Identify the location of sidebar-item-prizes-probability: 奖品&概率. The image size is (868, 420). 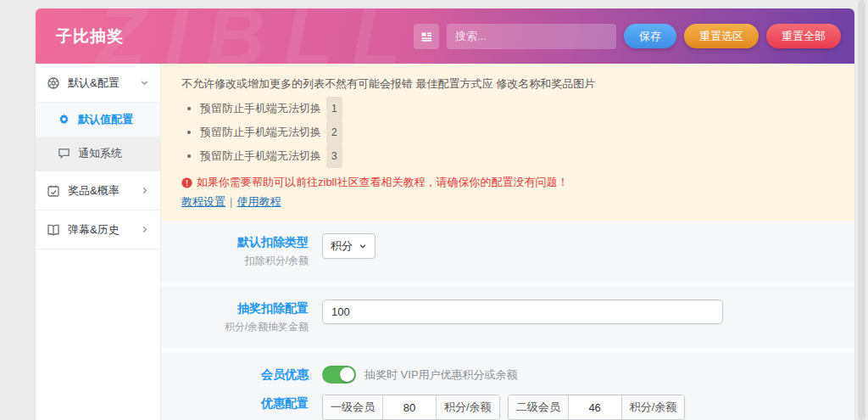
(98, 191).